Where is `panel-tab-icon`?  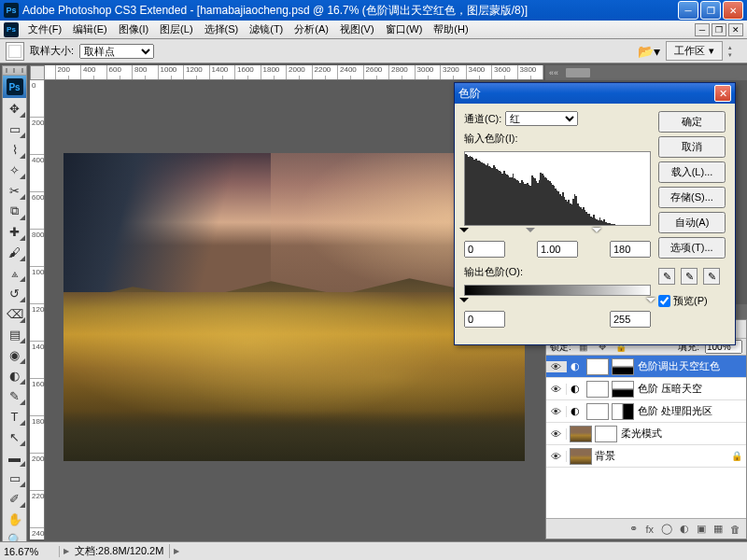
panel-tab-icon is located at coordinates (578, 73).